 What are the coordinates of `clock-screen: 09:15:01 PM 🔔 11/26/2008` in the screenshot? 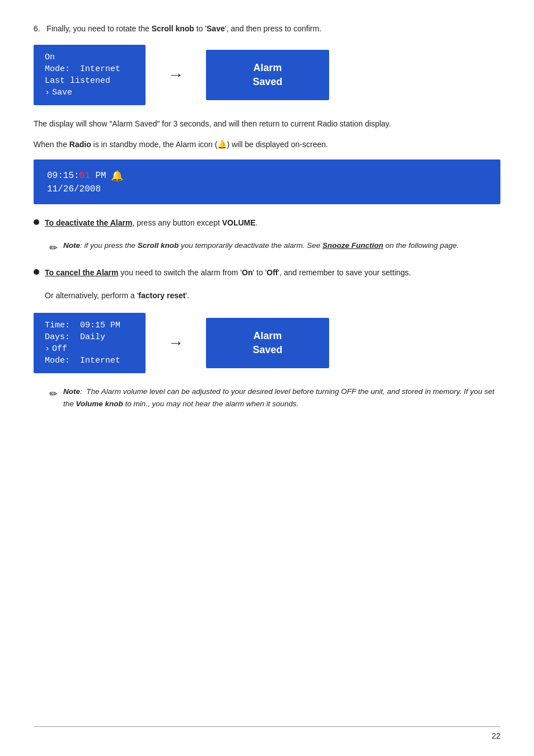 It's located at (267, 182).